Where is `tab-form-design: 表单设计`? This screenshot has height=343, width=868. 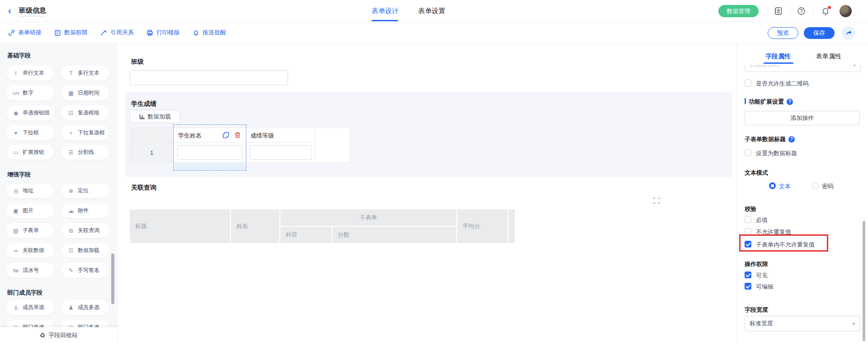
tab-form-design: 表单设计 is located at coordinates (385, 11).